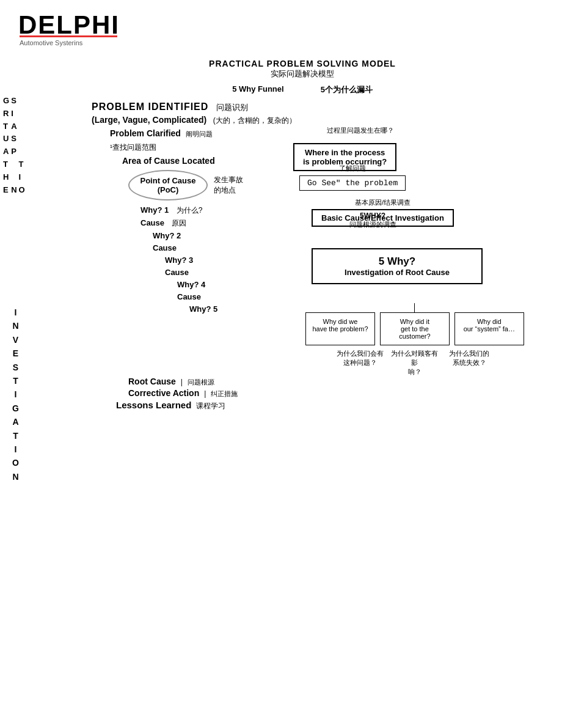 The height and width of the screenshot is (728, 562). What do you see at coordinates (69, 24) in the screenshot?
I see `logo-text: DELPHI` at bounding box center [69, 24].